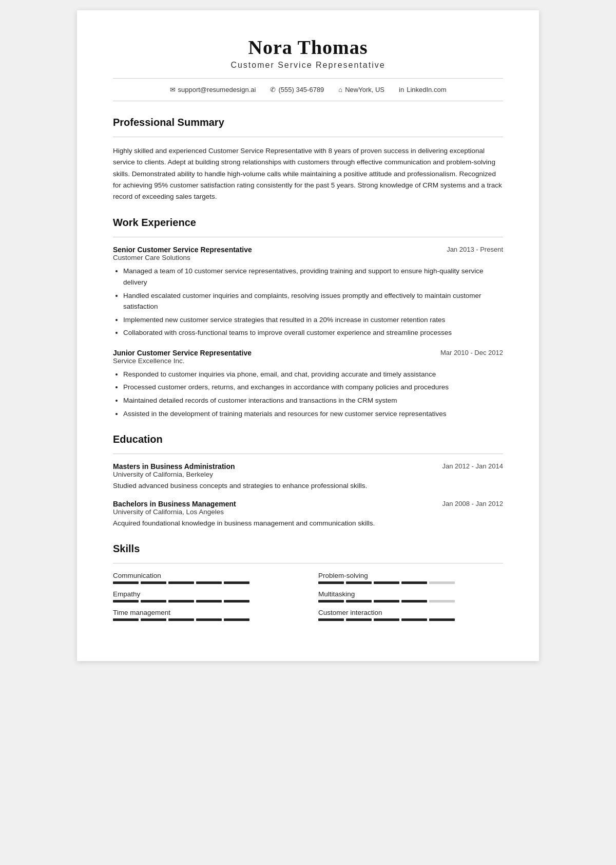 Image resolution: width=616 pixels, height=865 pixels. Describe the element at coordinates (313, 374) in the screenshot. I see `bullet-item: Responded to customer inquiries via phon…` at that location.